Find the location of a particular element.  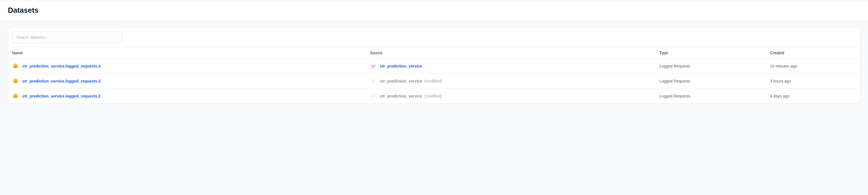

created-label: 4 days ago is located at coordinates (780, 96).